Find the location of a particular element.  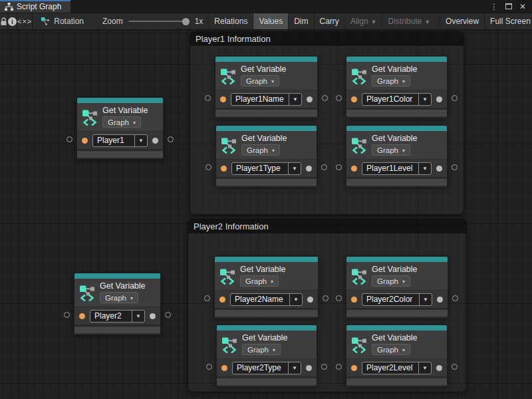

get-variable-node: Get Variable Graph ▾ Player1Color ▼ is located at coordinates (396, 86).